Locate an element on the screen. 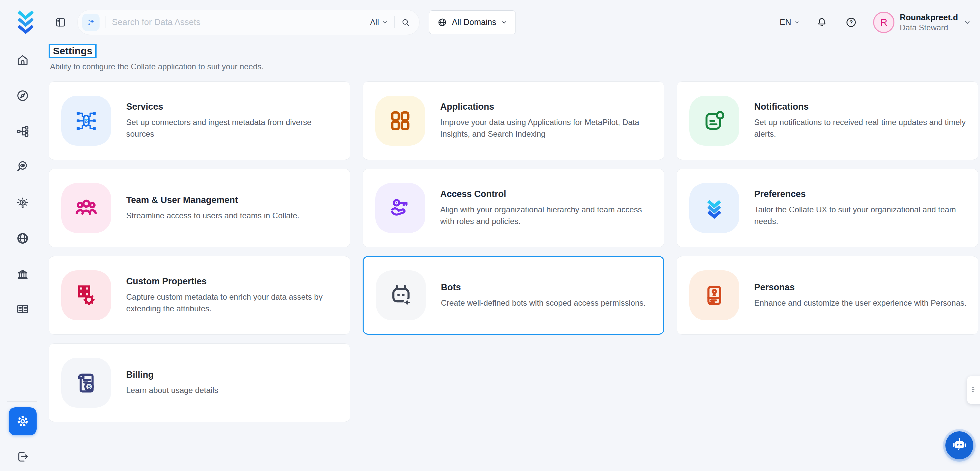  left-sidebar is located at coordinates (23, 257).